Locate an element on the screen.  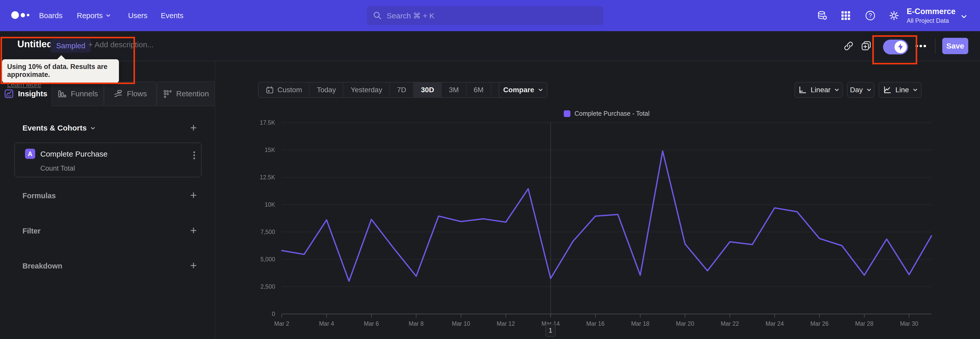
insights-icon is located at coordinates (9, 94).